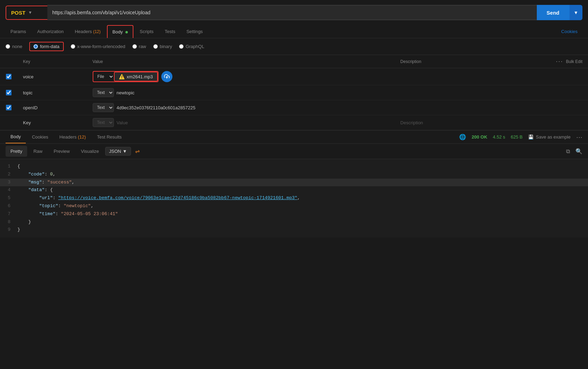 The height and width of the screenshot is (369, 588). I want to click on url-bar: POST ▼ Send ▼, so click(294, 13).